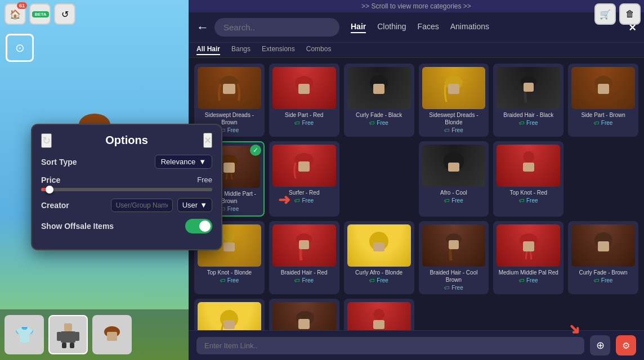 Image resolution: width=644 pixels, height=360 pixels. What do you see at coordinates (304, 258) in the screenshot?
I see `item-braided-hair-red: Braided Hair - Red 🏷Free` at bounding box center [304, 258].